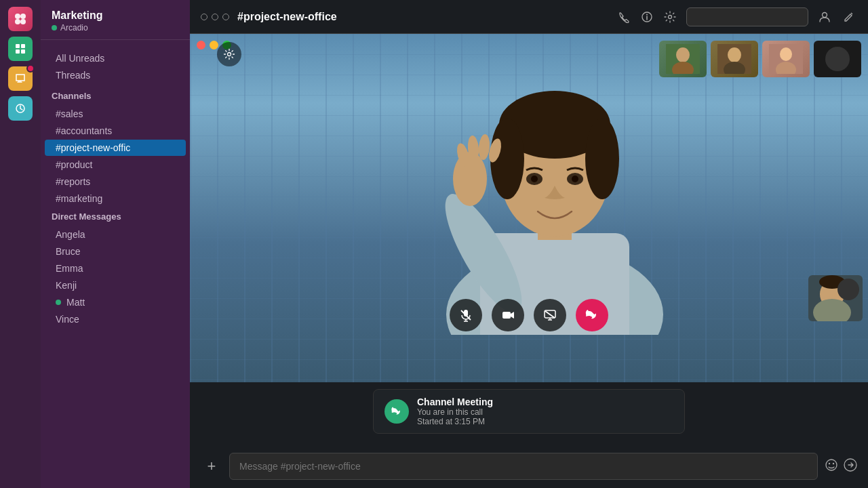  What do you see at coordinates (115, 148) in the screenshot?
I see `sidebar-item-project-new-office: #project-new-offic` at bounding box center [115, 148].